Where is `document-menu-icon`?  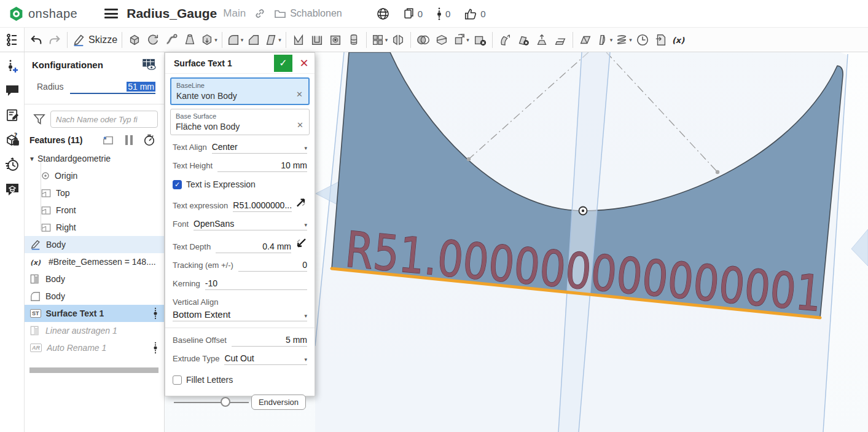 document-menu-icon is located at coordinates (111, 14).